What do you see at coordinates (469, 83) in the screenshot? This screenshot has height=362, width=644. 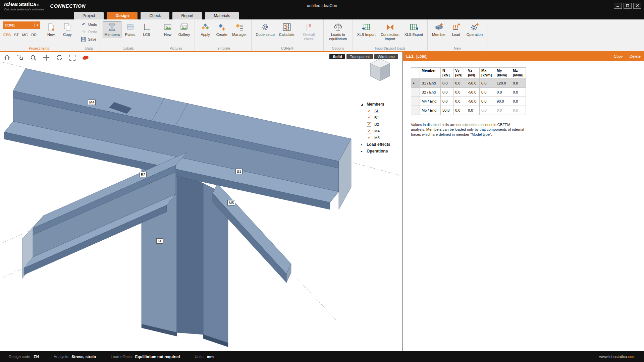 I see `table-row-b1: ▸ B1 / End 0.0 0.0 -50.0 0.0 120.0 0.0` at bounding box center [469, 83].